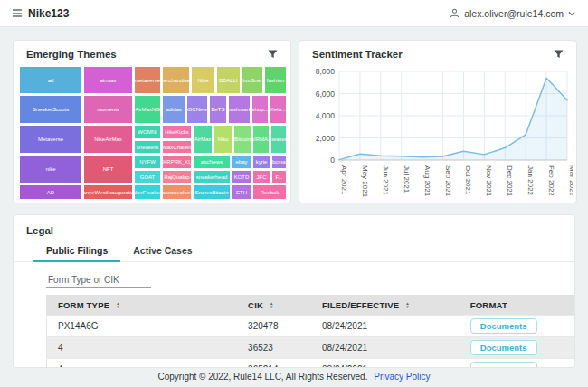  I want to click on filings-header-row: FORM TYPE▲▼CIK▲▼FILED/EFFECTIVE▲▼FORMAT, so click(311, 306).